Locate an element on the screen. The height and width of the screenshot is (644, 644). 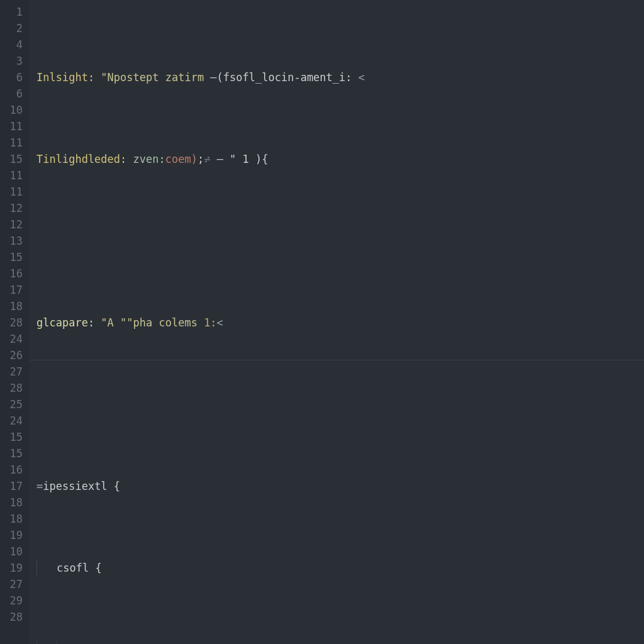
token: (To. is located at coordinates (128, 643).